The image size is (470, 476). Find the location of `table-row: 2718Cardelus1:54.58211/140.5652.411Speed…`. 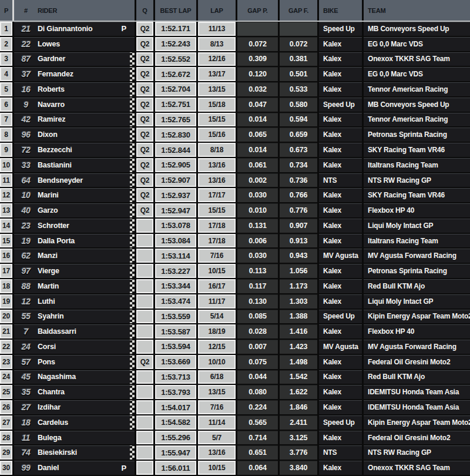

table-row: 2718Cardelus1:54.58211/140.5652.411Speed… is located at coordinates (235, 423).